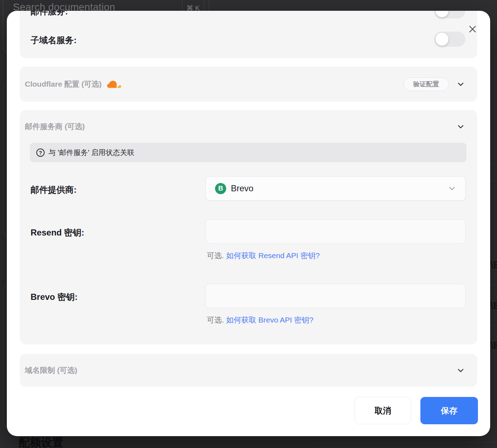 The image size is (497, 448). Describe the element at coordinates (54, 297) in the screenshot. I see `brevo-key-label: Brevo 密钥:` at that location.